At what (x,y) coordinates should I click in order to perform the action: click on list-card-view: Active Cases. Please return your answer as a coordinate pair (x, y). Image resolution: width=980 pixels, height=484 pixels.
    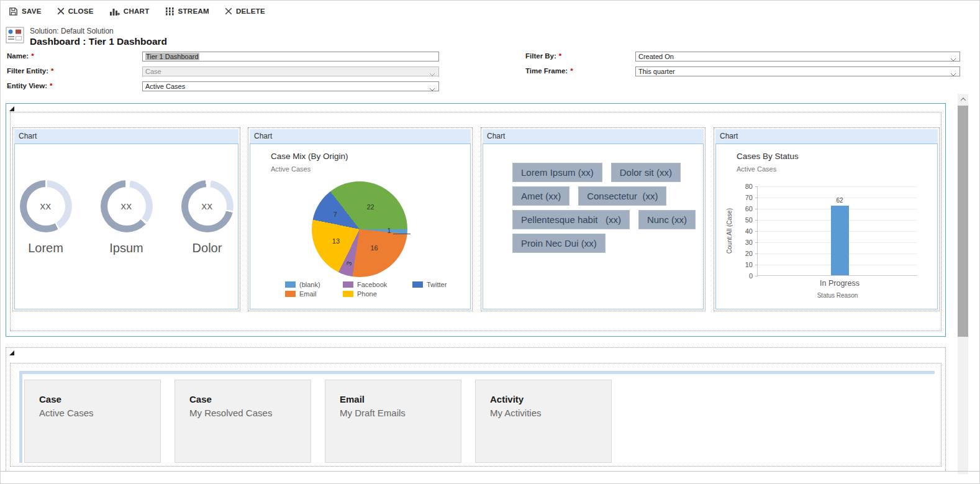
    Looking at the image, I should click on (99, 413).